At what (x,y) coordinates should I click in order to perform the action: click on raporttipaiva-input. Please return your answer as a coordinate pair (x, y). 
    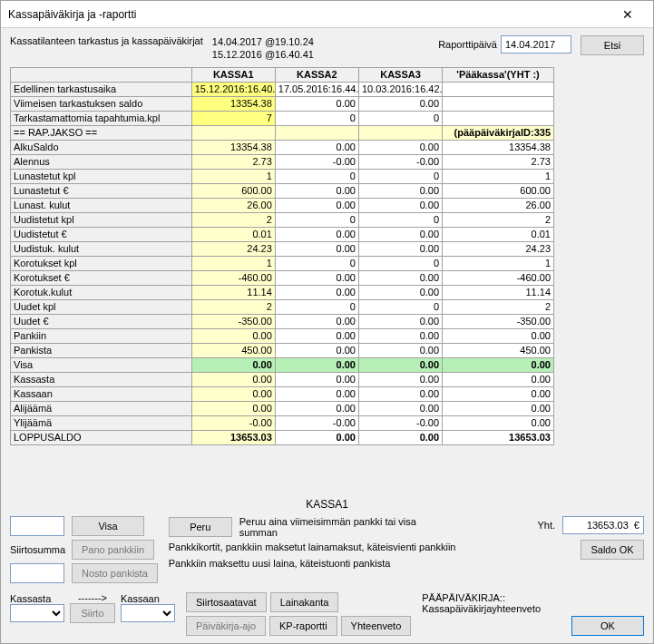
    Looking at the image, I should click on (536, 44).